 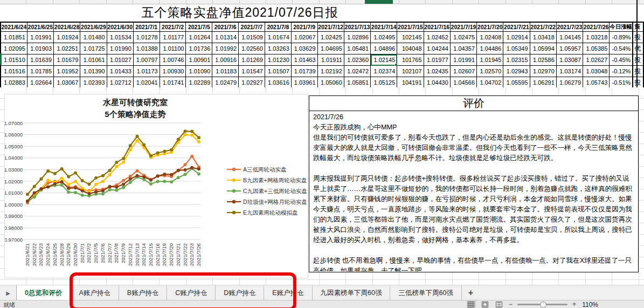 What do you see at coordinates (357, 60) in the screenshot?
I see `value-cell: 1.02360` at bounding box center [357, 60].